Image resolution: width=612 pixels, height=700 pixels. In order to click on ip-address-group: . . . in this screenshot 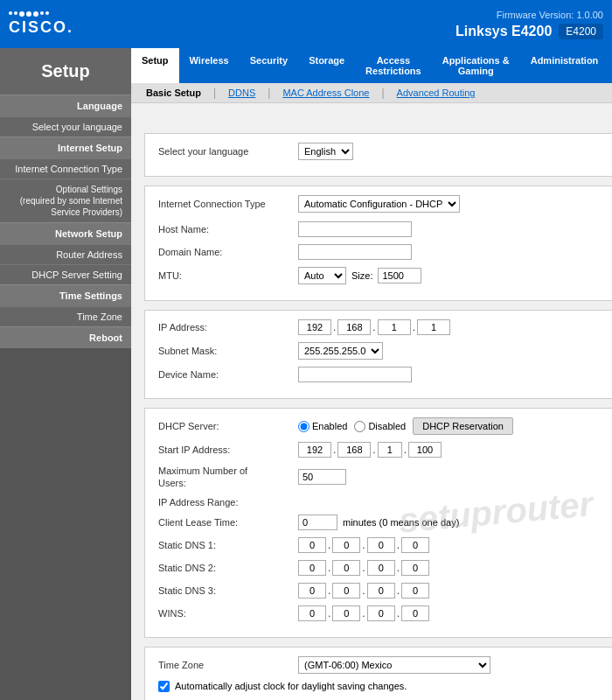, I will do `click(374, 327)`.